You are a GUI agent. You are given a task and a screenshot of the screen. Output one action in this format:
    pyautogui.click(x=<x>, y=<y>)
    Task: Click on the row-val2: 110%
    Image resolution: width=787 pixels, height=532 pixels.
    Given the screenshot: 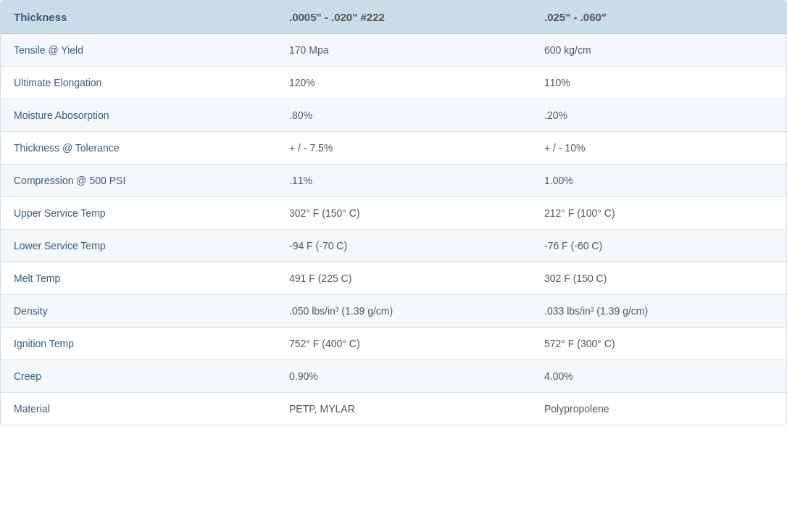 What is the action you would take?
    pyautogui.click(x=659, y=83)
    